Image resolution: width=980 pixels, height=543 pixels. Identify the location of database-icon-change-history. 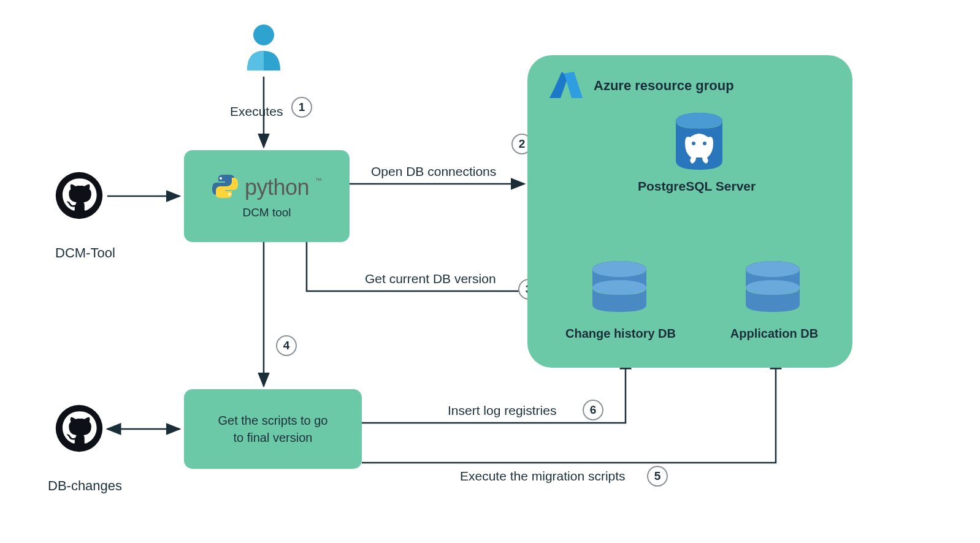
(619, 315).